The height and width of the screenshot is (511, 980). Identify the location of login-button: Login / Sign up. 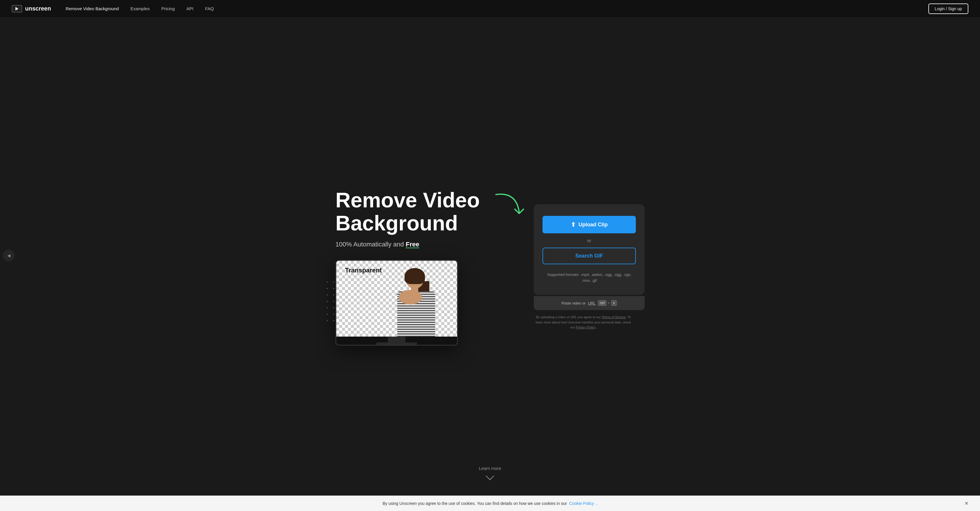
(948, 9).